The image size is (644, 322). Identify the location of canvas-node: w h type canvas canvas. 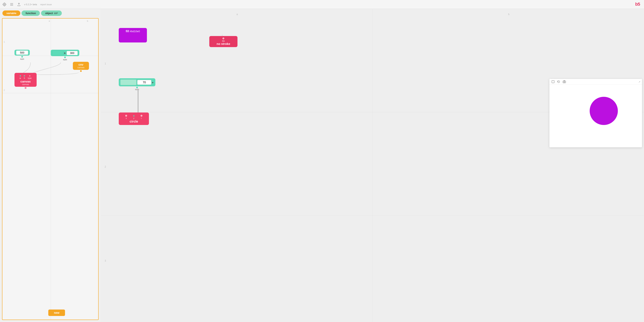
(26, 81).